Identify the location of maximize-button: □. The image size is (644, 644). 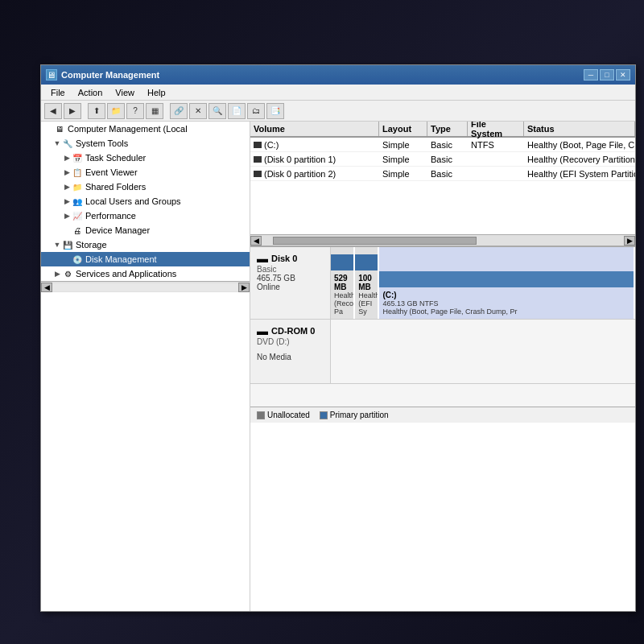
(607, 75).